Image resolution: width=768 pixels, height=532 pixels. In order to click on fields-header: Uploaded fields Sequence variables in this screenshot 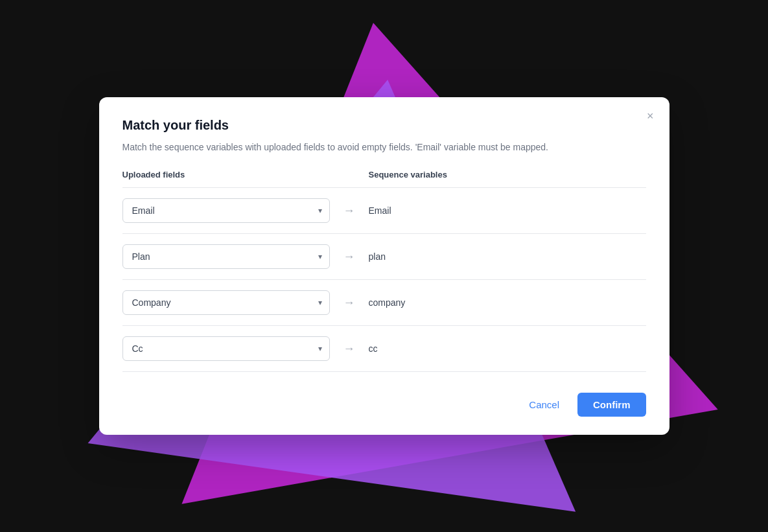, I will do `click(384, 179)`.